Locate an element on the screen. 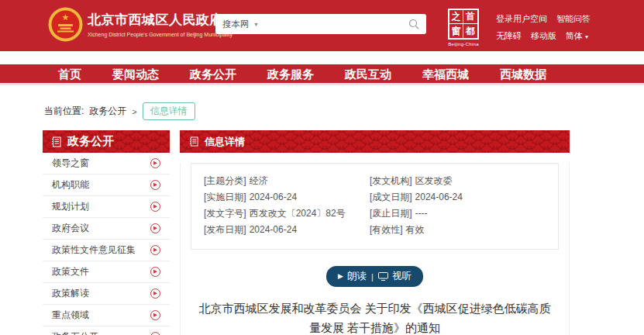 This screenshot has width=644, height=335. meta-label: [成文日期] is located at coordinates (391, 197).